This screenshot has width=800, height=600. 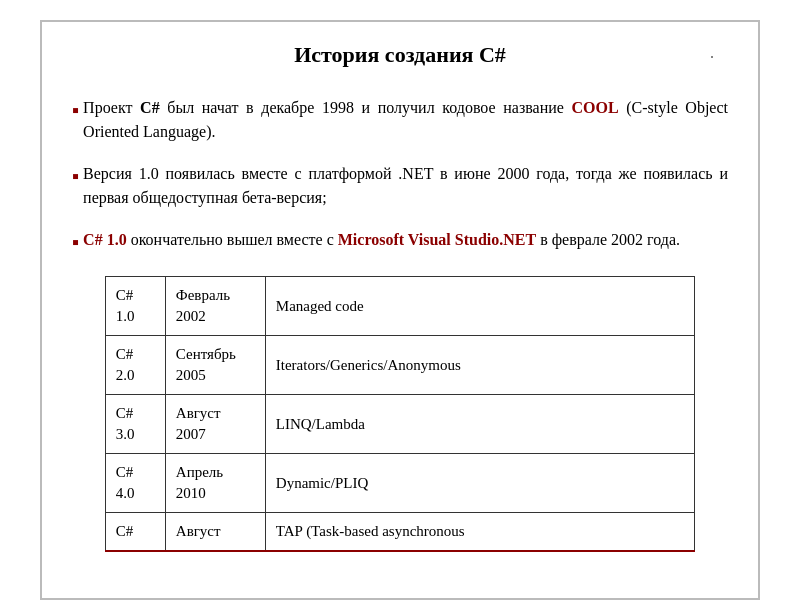 I want to click on bullet-text-2: Версия 1.0 появилась вместе с платформой…, so click(x=406, y=186).